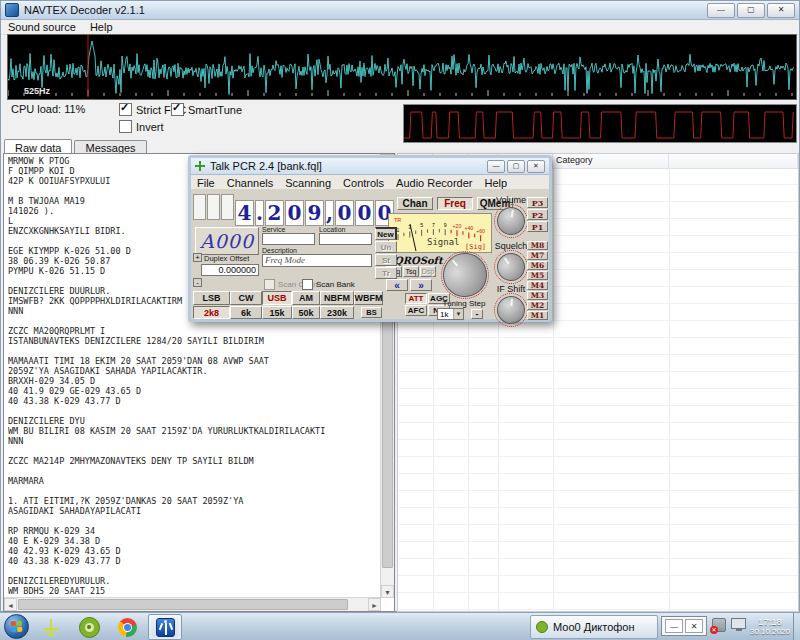 The image size is (800, 640). Describe the element at coordinates (538, 286) in the screenshot. I see `button-item-m4: M4` at that location.